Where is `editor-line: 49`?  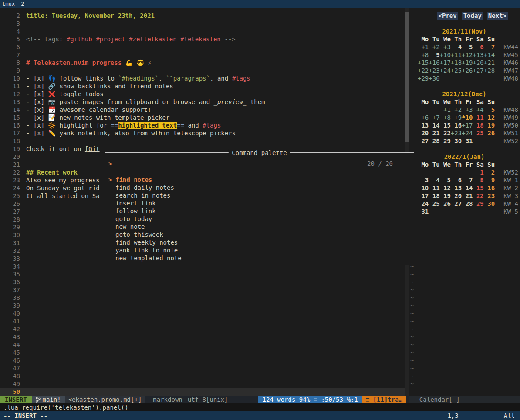 editor-line: 49 is located at coordinates (203, 384).